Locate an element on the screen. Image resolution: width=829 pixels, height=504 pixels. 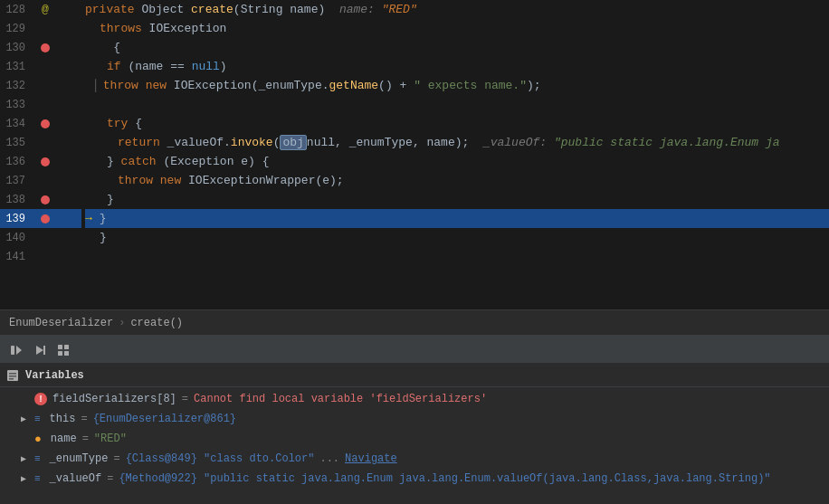
code-line-140: } is located at coordinates (457, 237).